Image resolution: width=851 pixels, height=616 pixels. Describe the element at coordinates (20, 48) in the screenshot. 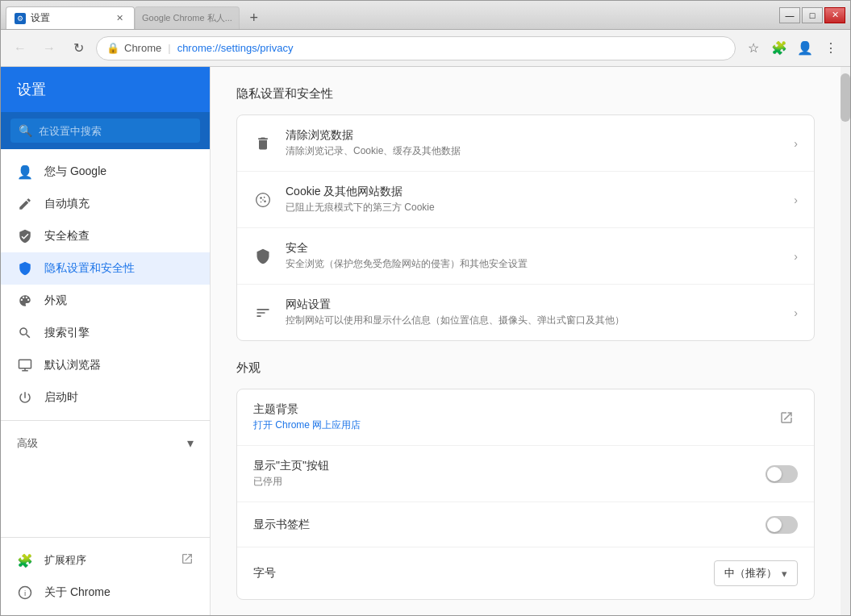

I see `back-button: ←` at that location.